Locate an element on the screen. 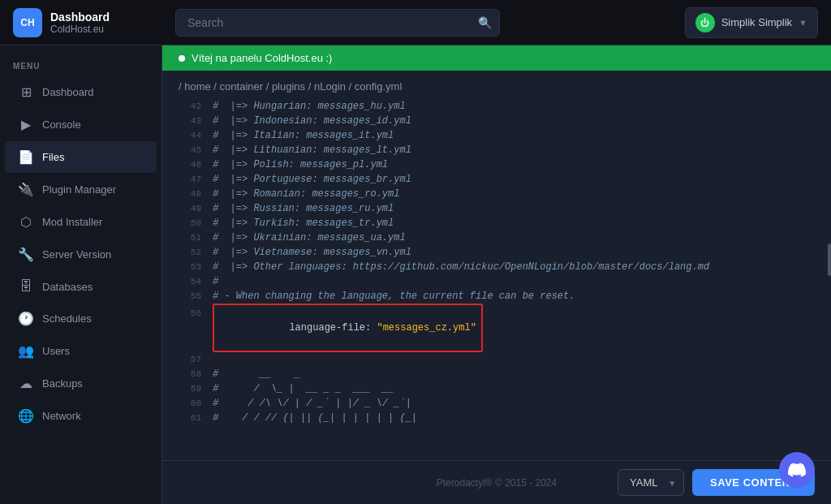 The height and width of the screenshot is (504, 831). table-row: 45 # |=> Lithuanian: messages_lt.yml is located at coordinates (497, 150).